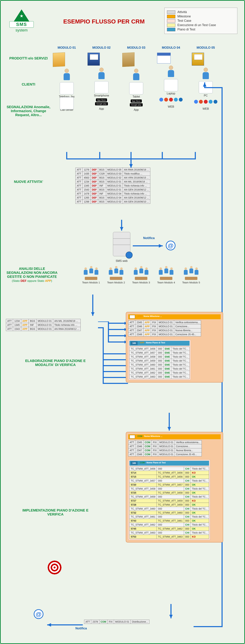 Image resolution: width=245 pixels, height=644 pixels. Describe the element at coordinates (67, 321) in the screenshot. I see `cell: AN MIL 2016/06/18 ...` at that location.